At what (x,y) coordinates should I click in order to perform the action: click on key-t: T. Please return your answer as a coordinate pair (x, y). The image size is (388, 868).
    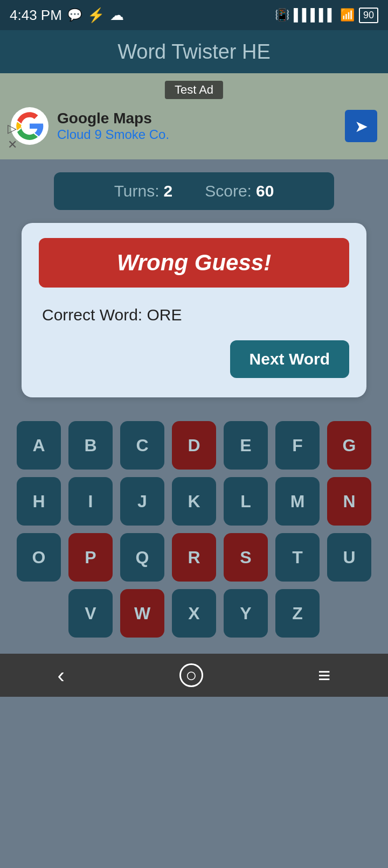
    Looking at the image, I should click on (297, 557).